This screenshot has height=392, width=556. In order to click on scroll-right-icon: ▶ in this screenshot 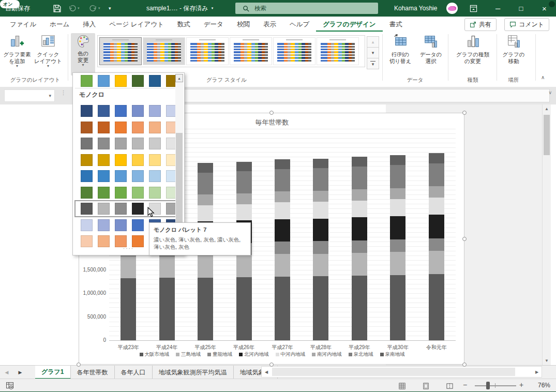, I will do `click(537, 372)`.